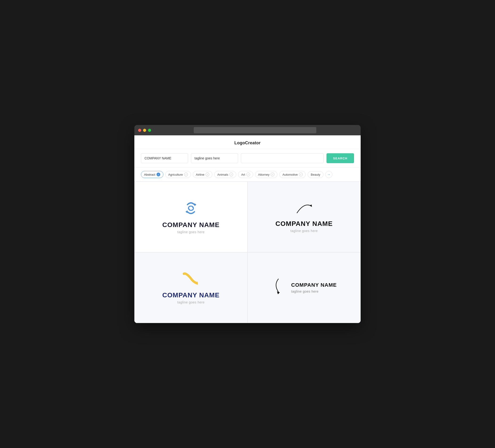 Image resolution: width=495 pixels, height=448 pixels. Describe the element at coordinates (266, 174) in the screenshot. I see `filter-attorney: Attorney ✓` at that location.